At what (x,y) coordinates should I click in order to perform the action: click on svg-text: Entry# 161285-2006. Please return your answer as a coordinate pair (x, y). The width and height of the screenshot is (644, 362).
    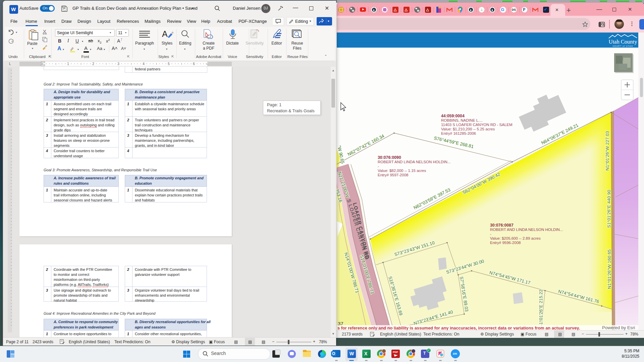
    Looking at the image, I should click on (459, 133).